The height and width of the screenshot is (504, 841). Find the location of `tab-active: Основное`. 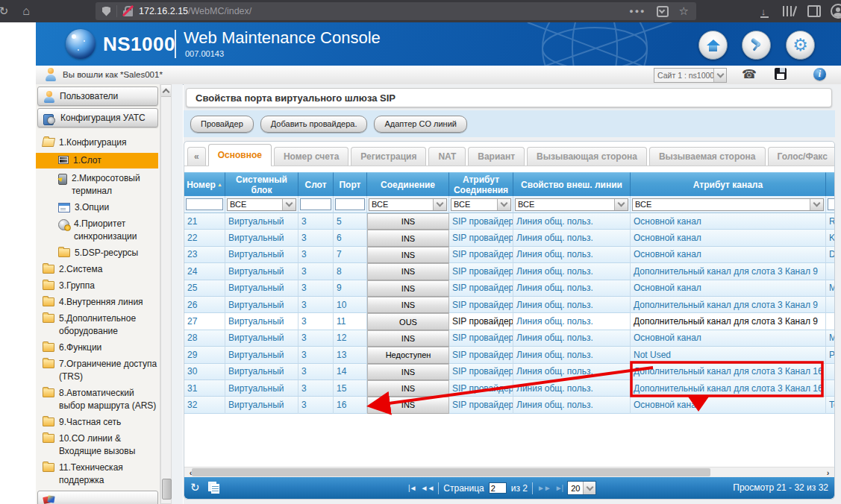

tab-active: Основное is located at coordinates (240, 155).